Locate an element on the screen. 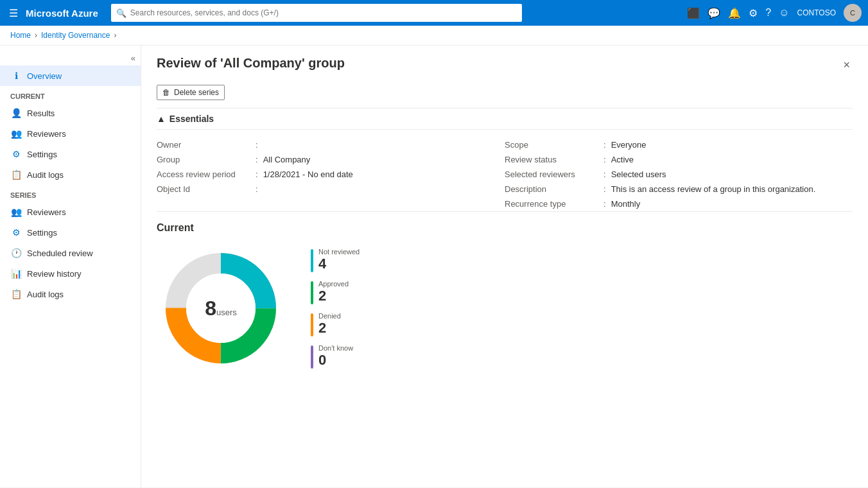  recurrence-value: Monthly is located at coordinates (626, 204).